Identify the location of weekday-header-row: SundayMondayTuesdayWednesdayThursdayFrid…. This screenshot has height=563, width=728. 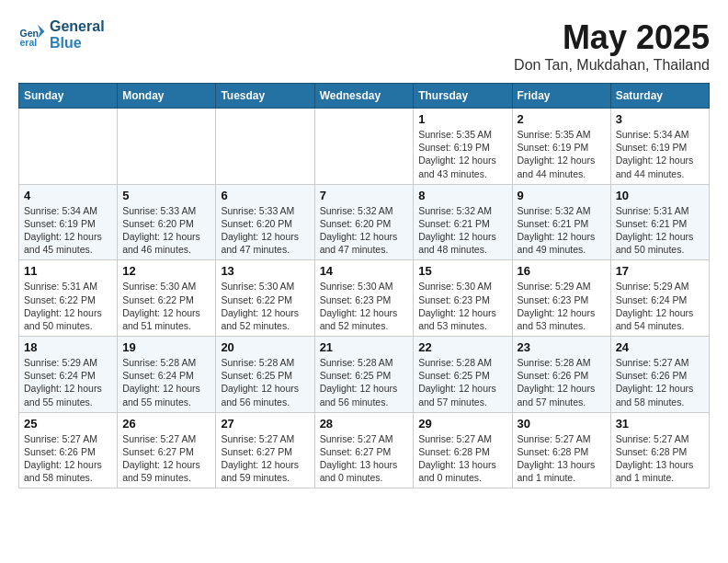
(364, 96).